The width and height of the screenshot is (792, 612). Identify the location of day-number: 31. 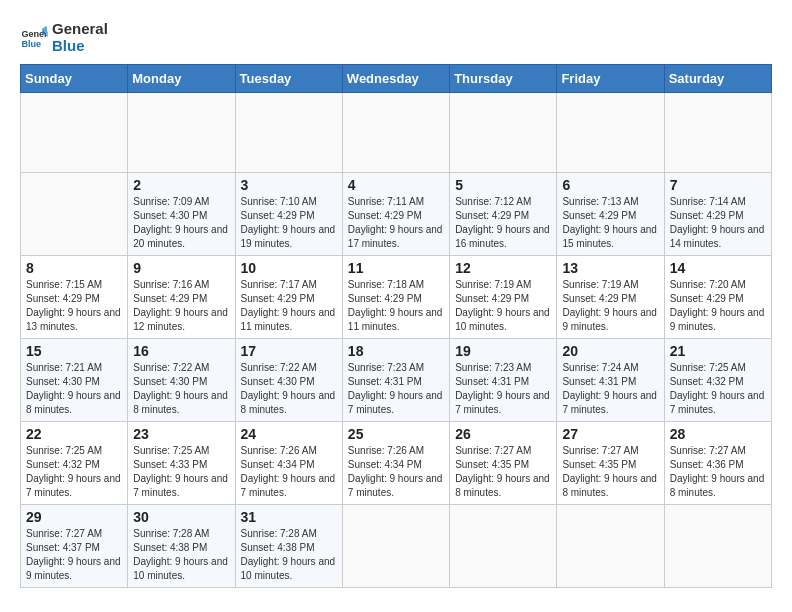
(289, 517).